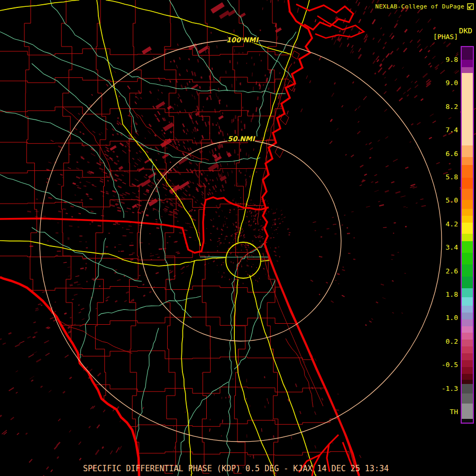 The height and width of the screenshot is (476, 476). I want to click on colorbar, so click(468, 235).